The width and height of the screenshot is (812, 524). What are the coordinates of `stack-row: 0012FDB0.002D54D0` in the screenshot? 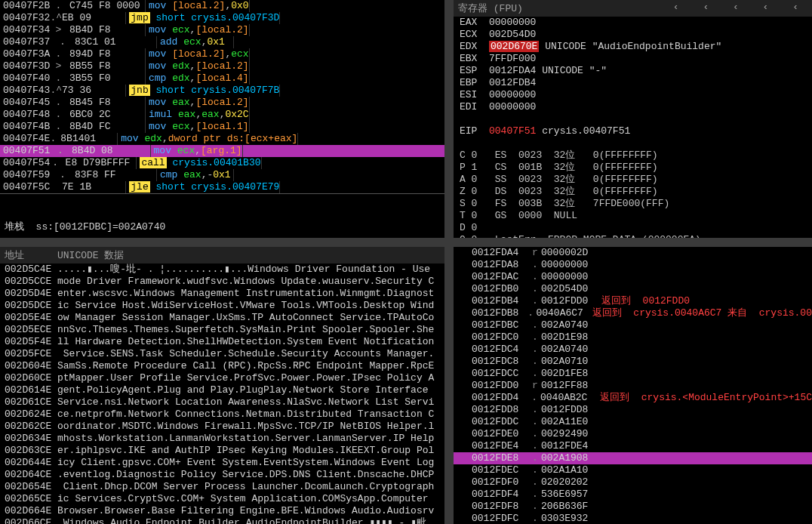 It's located at (632, 289).